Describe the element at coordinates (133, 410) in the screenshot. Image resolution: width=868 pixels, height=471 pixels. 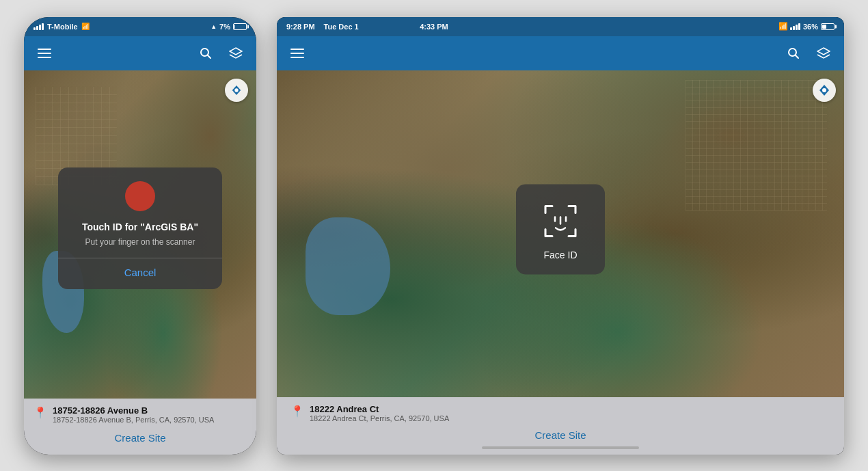
I see `phone-address-main: 18752-18826 Avenue B` at that location.